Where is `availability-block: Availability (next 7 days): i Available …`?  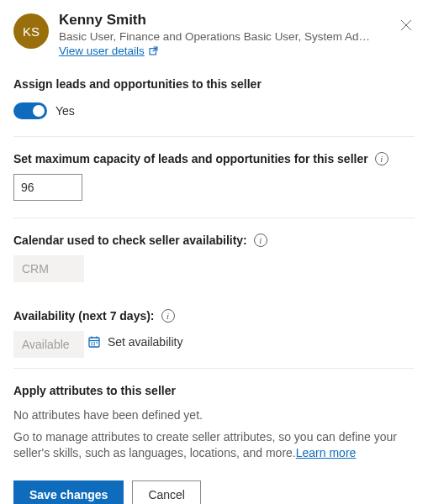 availability-block: Availability (next 7 days): i Available … is located at coordinates (214, 339).